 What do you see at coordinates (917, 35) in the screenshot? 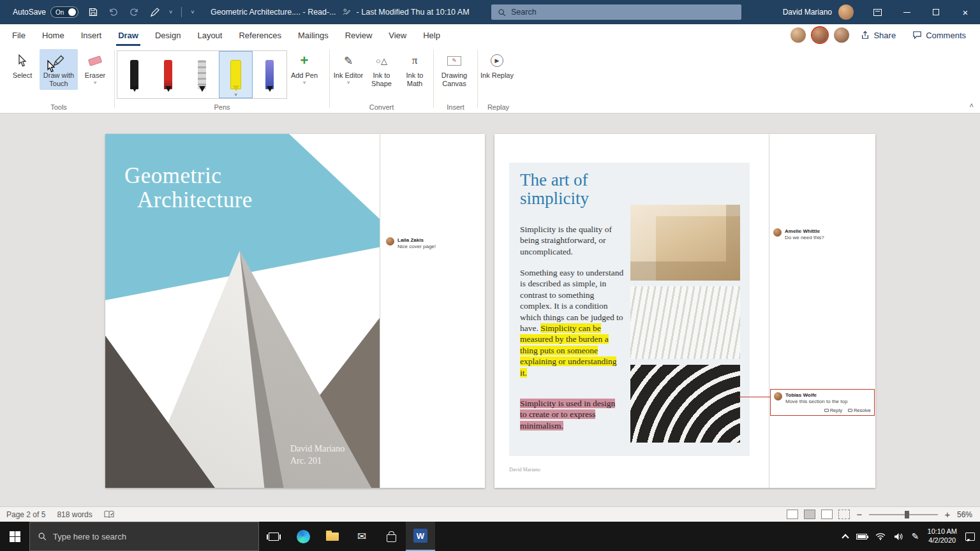
I see `comments-icon` at bounding box center [917, 35].